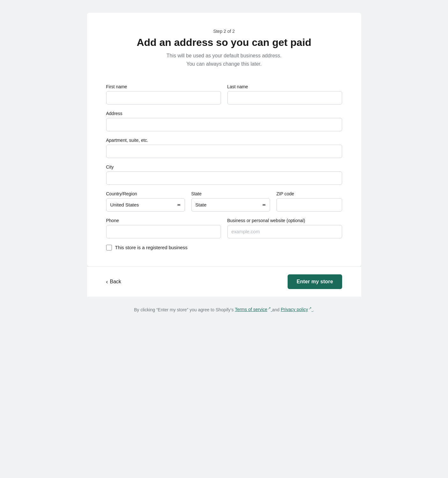 The height and width of the screenshot is (478, 448). Describe the element at coordinates (231, 205) in the screenshot. I see `state-select: State Alabama Alaska Arizona California …` at that location.